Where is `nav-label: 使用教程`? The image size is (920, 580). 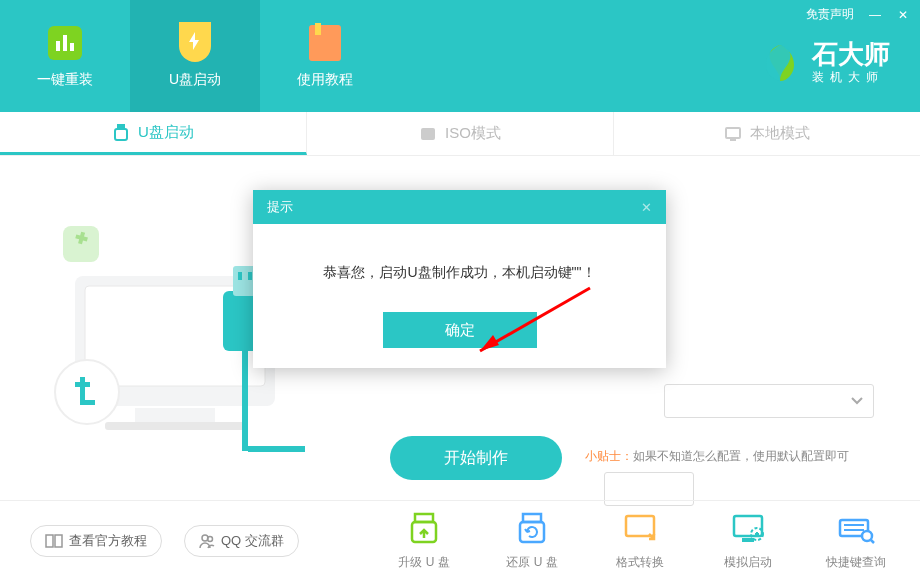 nav-label: 使用教程 is located at coordinates (325, 80).